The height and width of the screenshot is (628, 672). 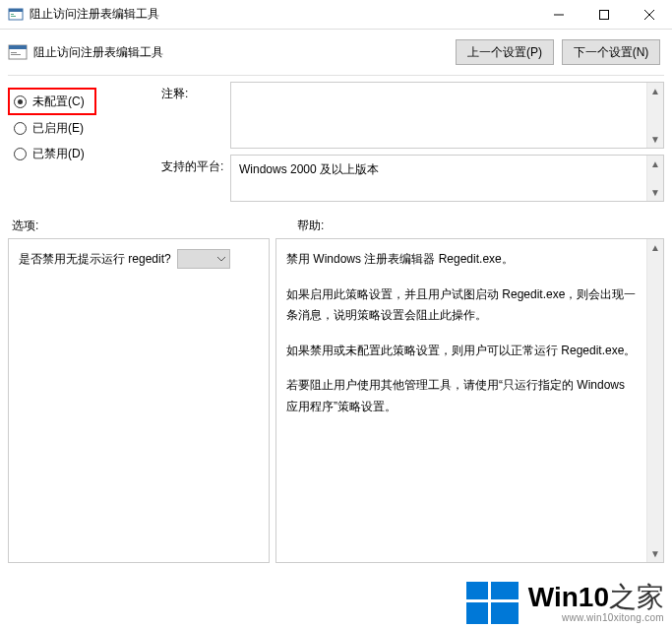 I want to click on watermark-url: www.win10xitong.com, so click(x=596, y=618).